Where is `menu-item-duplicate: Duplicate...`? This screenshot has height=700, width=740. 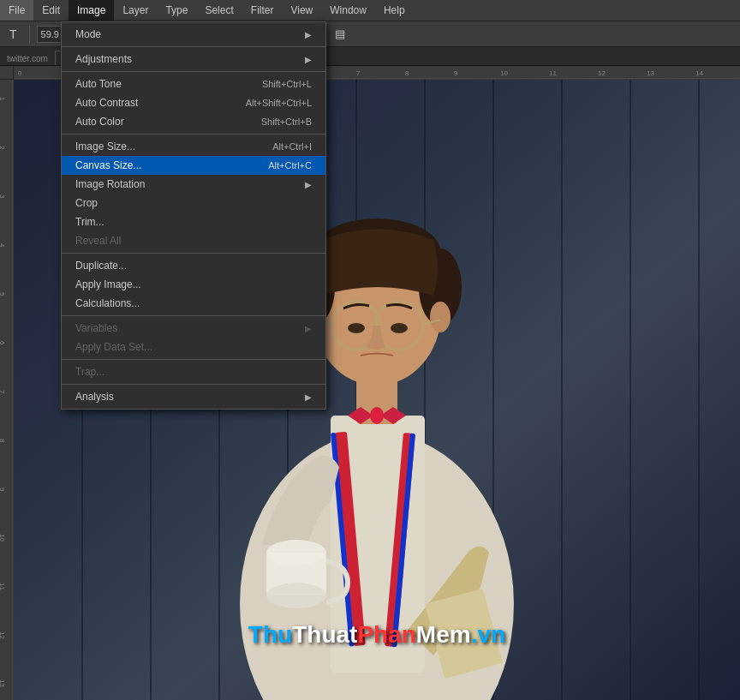
menu-item-duplicate: Duplicate... is located at coordinates (194, 266).